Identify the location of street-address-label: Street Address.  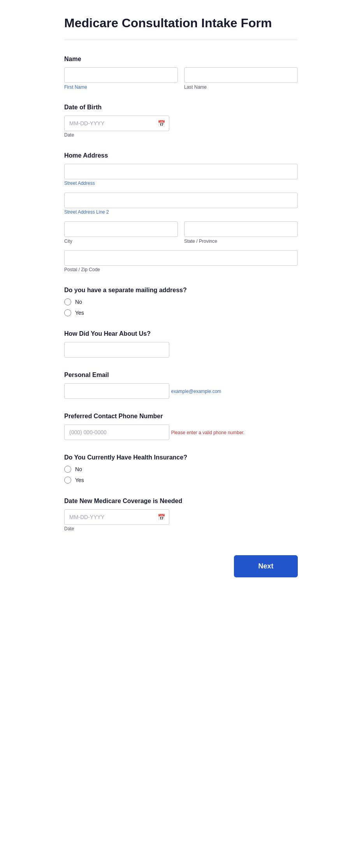
(79, 183).